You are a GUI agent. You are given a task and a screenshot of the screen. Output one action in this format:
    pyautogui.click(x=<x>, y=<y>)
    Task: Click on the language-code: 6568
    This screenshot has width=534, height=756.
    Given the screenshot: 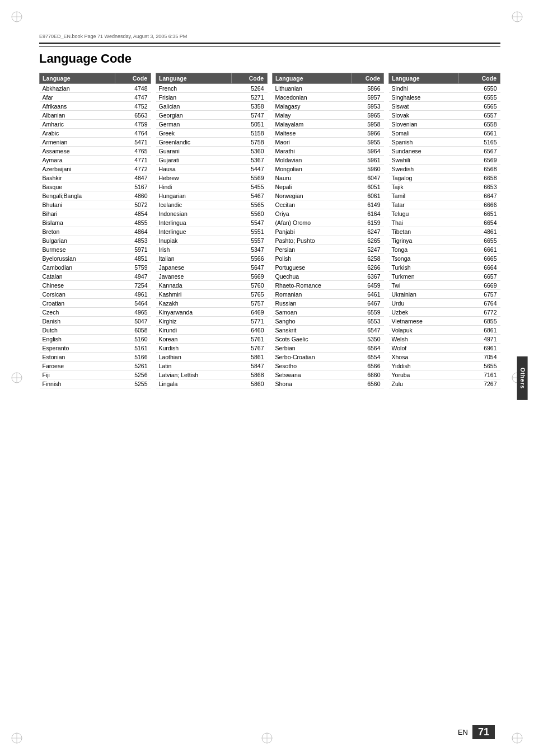 What is the action you would take?
    pyautogui.click(x=480, y=169)
    